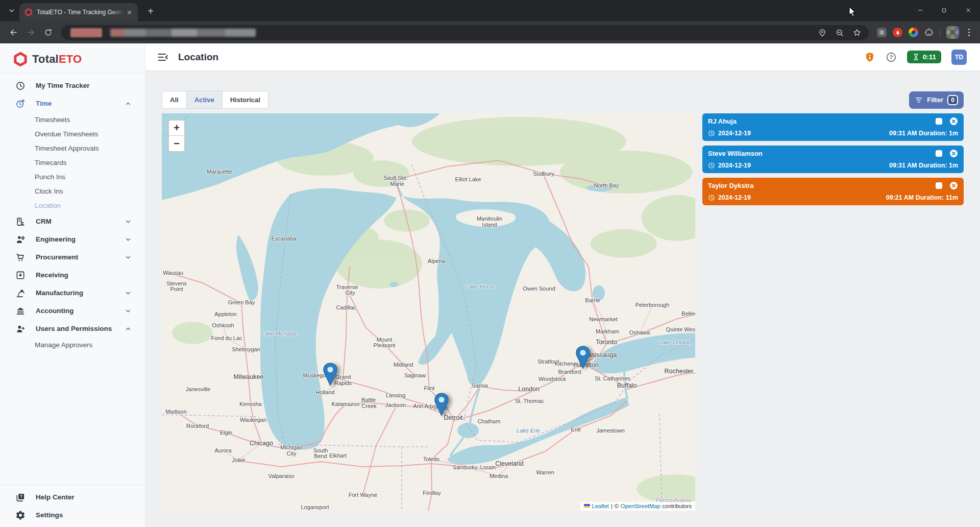 The height and width of the screenshot is (527, 980). What do you see at coordinates (13, 33) in the screenshot?
I see `back-button` at bounding box center [13, 33].